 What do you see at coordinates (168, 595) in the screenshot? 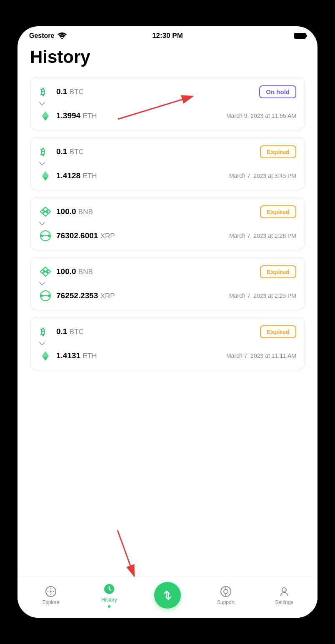
I see `nav-swap` at bounding box center [168, 595].